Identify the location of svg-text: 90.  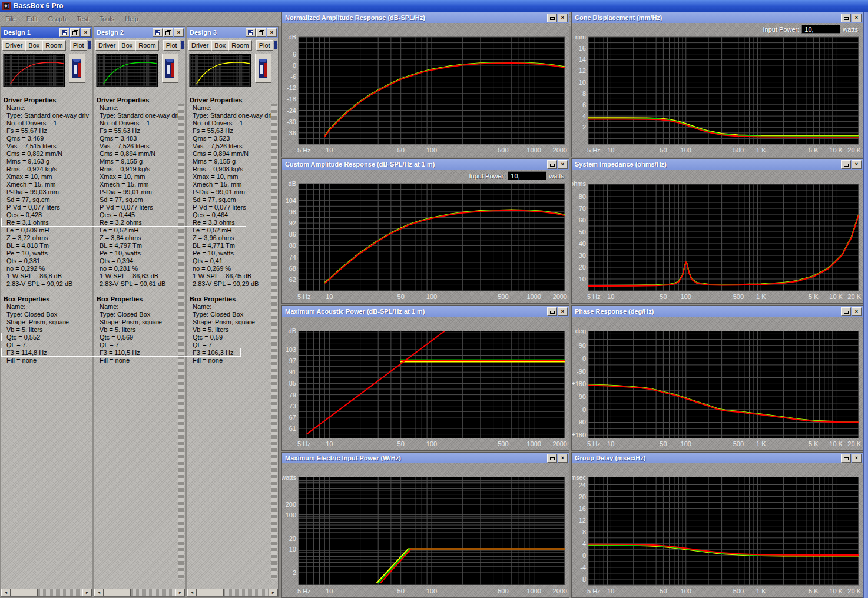
(582, 345).